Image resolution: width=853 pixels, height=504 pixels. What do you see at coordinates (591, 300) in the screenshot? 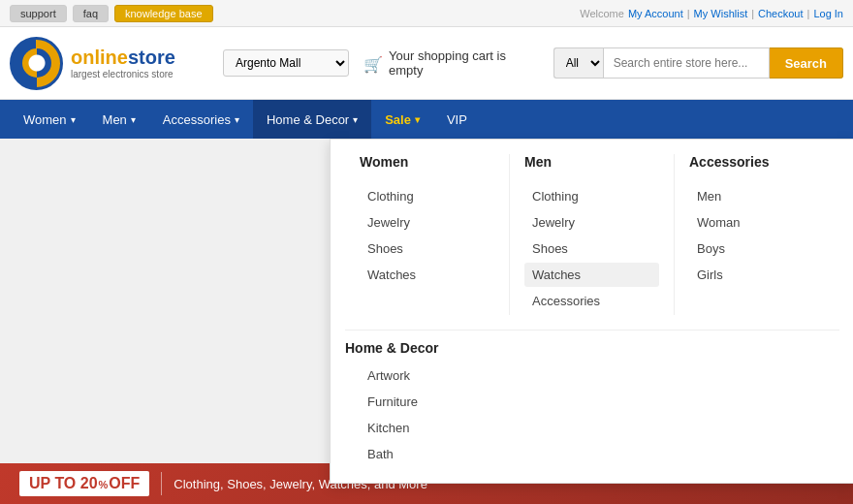
I see `dropdown-item: Accessories` at bounding box center [591, 300].